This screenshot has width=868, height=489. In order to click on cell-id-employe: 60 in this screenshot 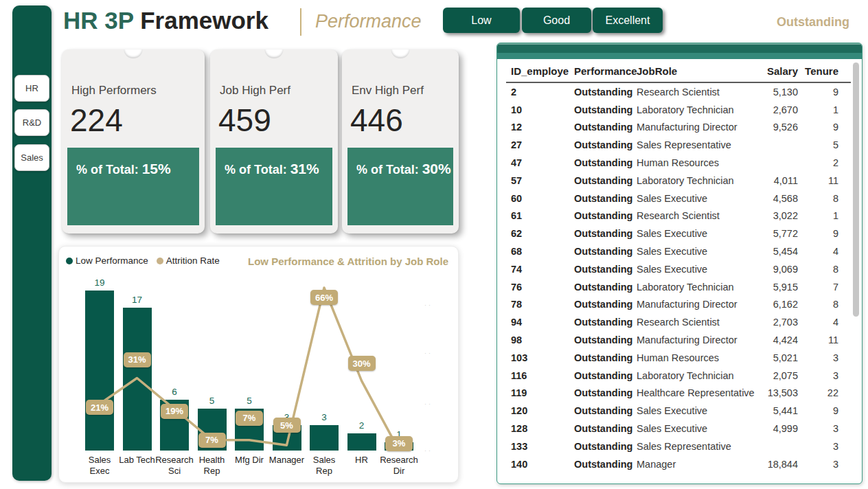, I will do `click(542, 198)`.